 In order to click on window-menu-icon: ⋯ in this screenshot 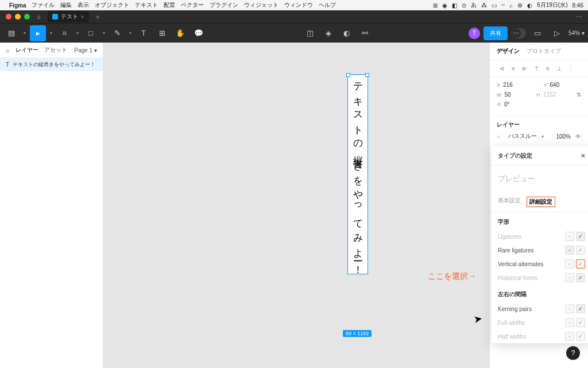, I will do `click(579, 17)`.